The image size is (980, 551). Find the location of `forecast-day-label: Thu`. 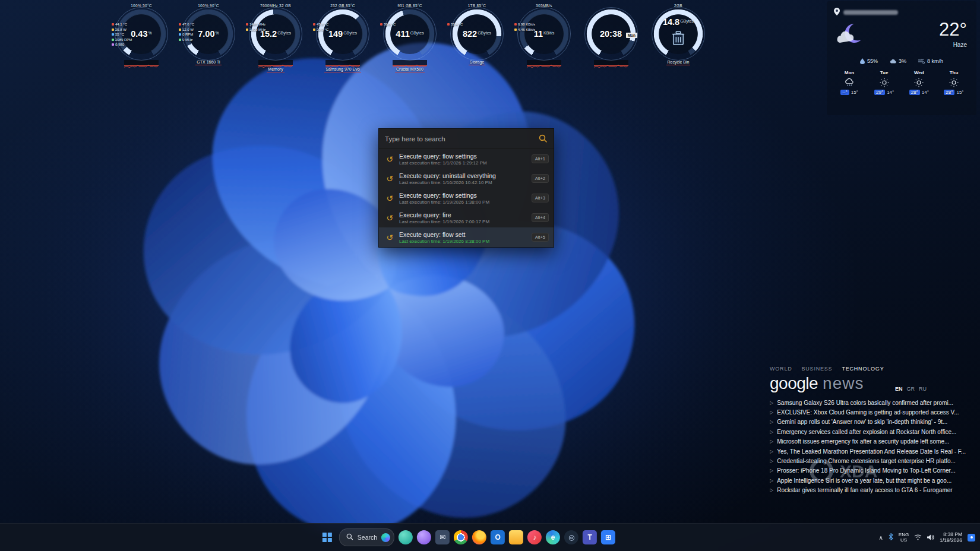

forecast-day-label: Thu is located at coordinates (954, 72).